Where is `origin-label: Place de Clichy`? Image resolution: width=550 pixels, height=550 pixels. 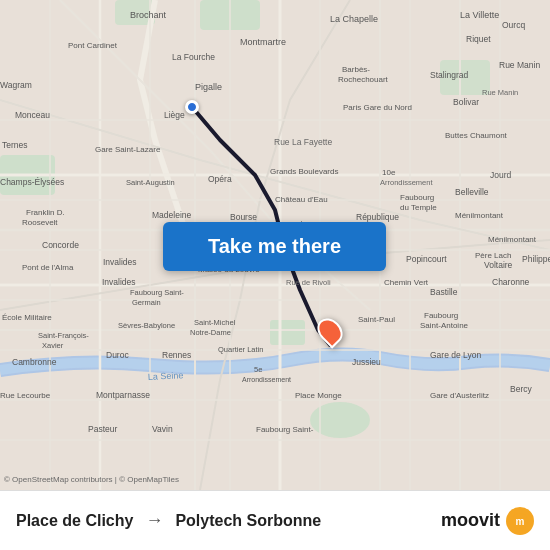
origin-label: Place de Clichy is located at coordinates (74, 521).